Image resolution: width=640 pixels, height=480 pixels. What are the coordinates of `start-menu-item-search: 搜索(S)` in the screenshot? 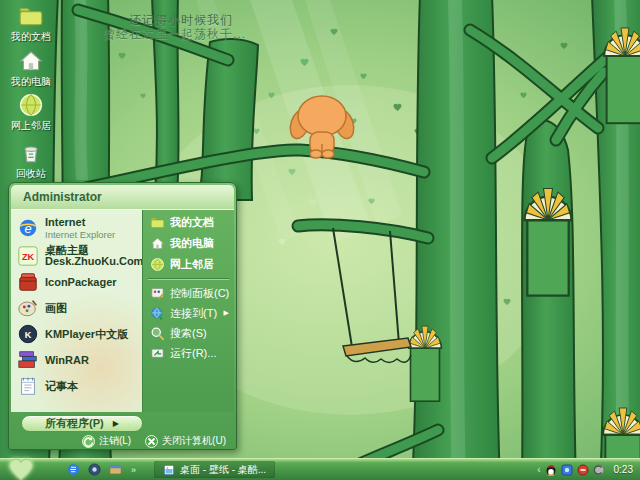 It's located at (188, 333).